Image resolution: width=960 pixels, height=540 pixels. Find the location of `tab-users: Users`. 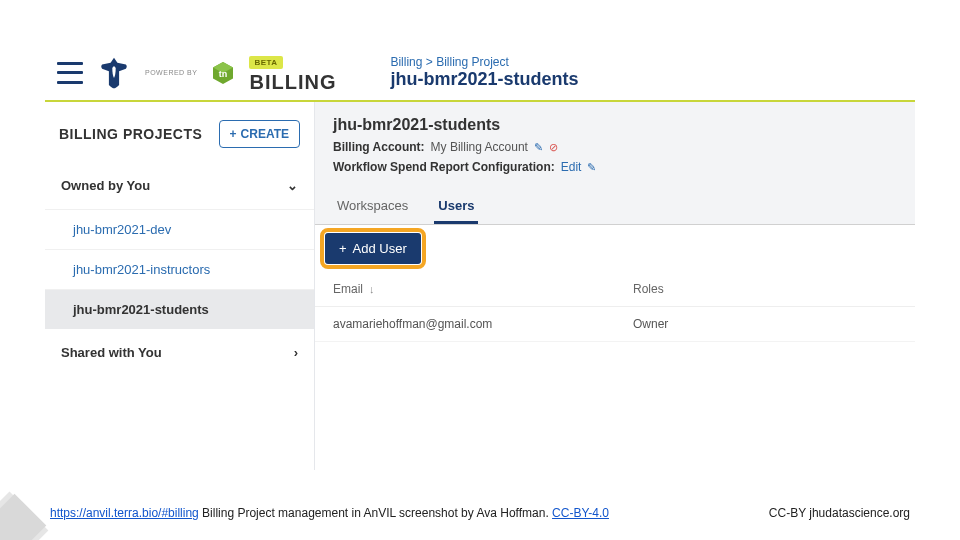

tab-users: Users is located at coordinates (456, 207).